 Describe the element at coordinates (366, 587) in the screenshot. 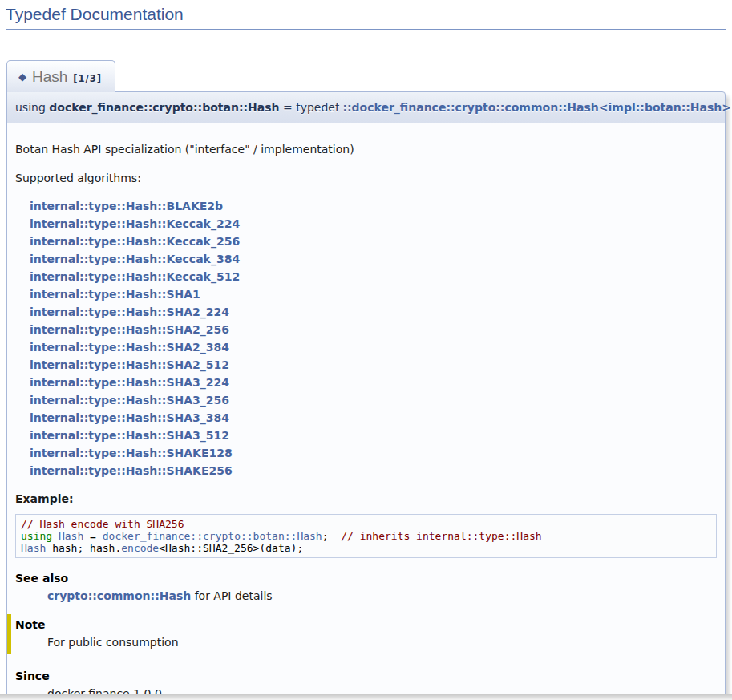

I see `see-also-section: See also crypto::common::Hash for API de…` at that location.